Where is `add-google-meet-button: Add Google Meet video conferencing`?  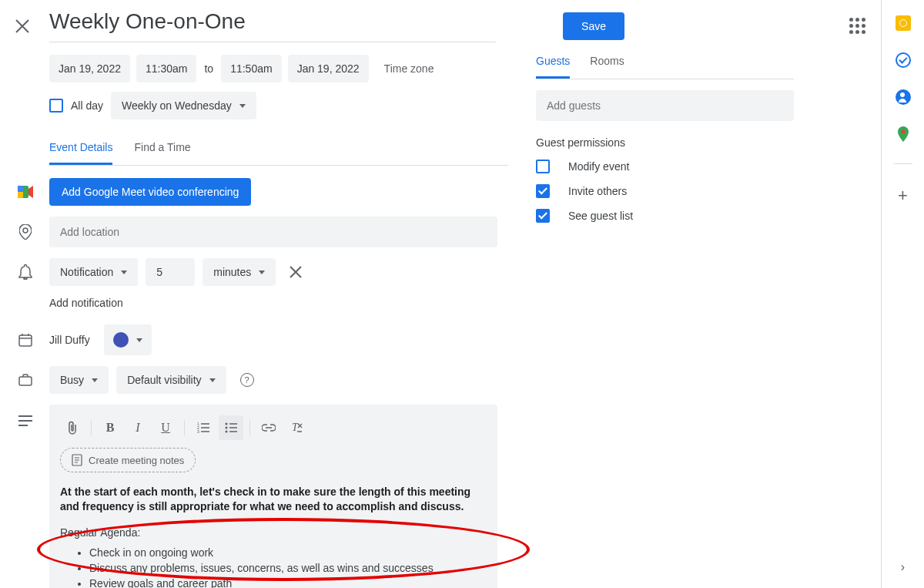
add-google-meet-button: Add Google Meet video conferencing is located at coordinates (150, 192).